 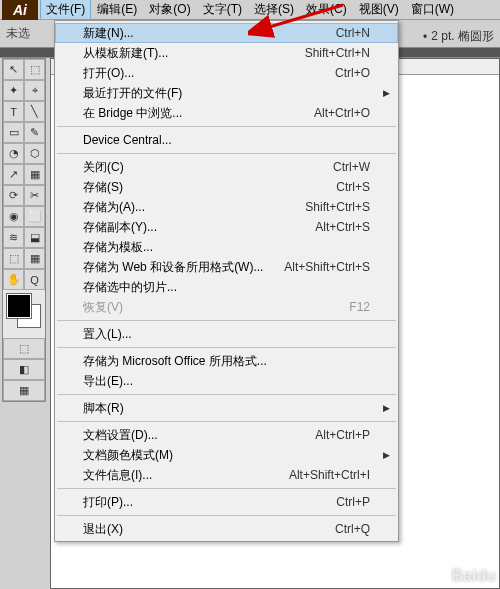 I want to click on menu-item: 脚本(R)▶, so click(x=226, y=408).